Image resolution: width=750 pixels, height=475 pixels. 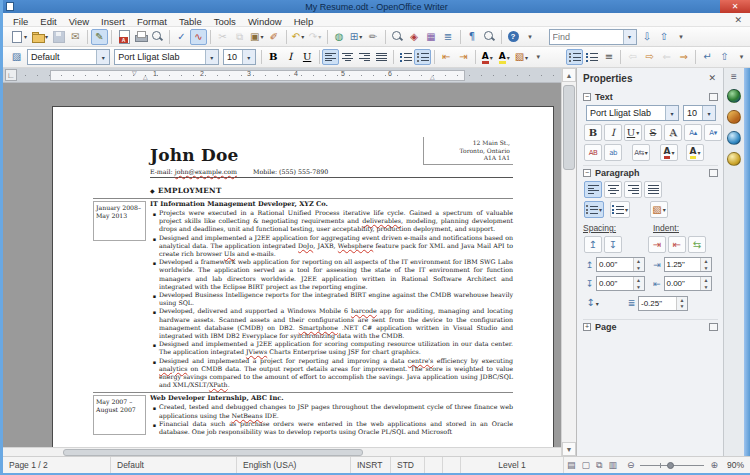 I want to click on italic-icon: I, so click(x=290, y=57).